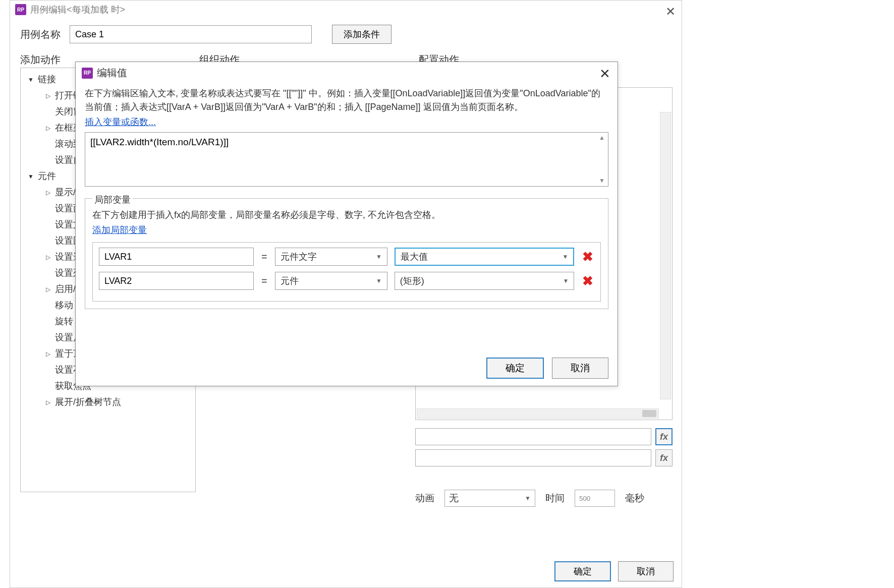 The width and height of the screenshot is (894, 588). What do you see at coordinates (425, 498) in the screenshot?
I see `animation-label: 动画` at bounding box center [425, 498].